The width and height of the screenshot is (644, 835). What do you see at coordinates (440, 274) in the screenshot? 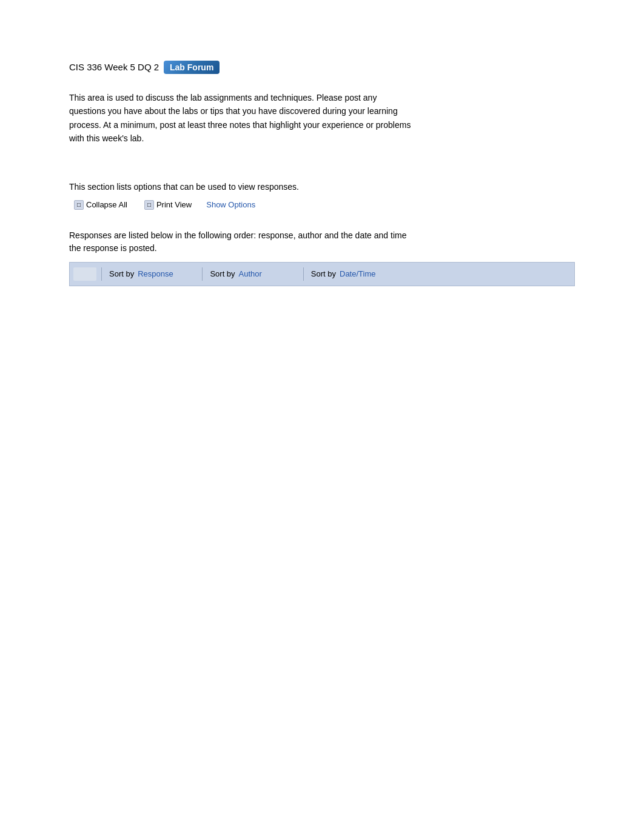
I see `sort-datetime-section: Sort by Date/Time` at bounding box center [440, 274].